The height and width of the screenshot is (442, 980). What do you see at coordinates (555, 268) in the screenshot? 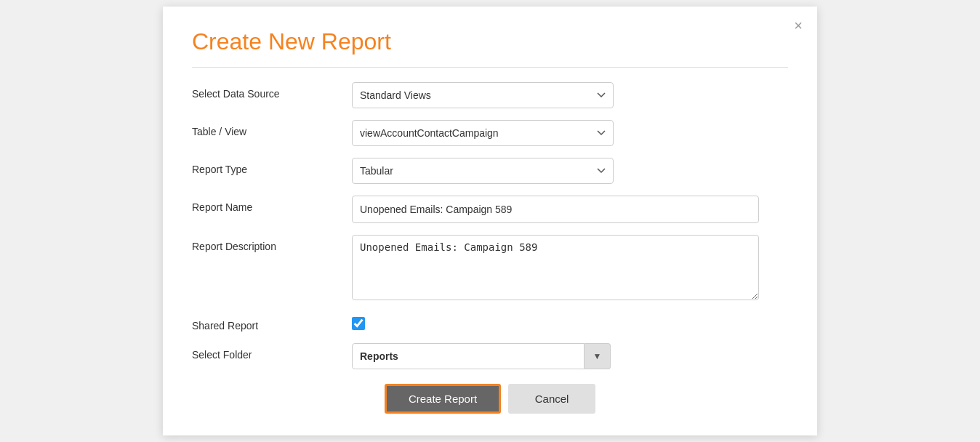
I see `report-description-textarea: Unopened Emails: Campaign 589` at bounding box center [555, 268].